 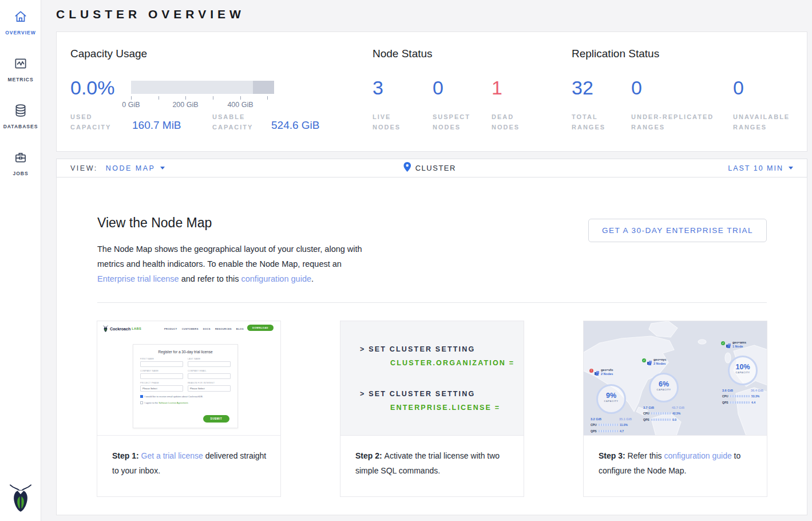 What do you see at coordinates (755, 396) in the screenshot?
I see `cpu-value: 53.3%` at bounding box center [755, 396].